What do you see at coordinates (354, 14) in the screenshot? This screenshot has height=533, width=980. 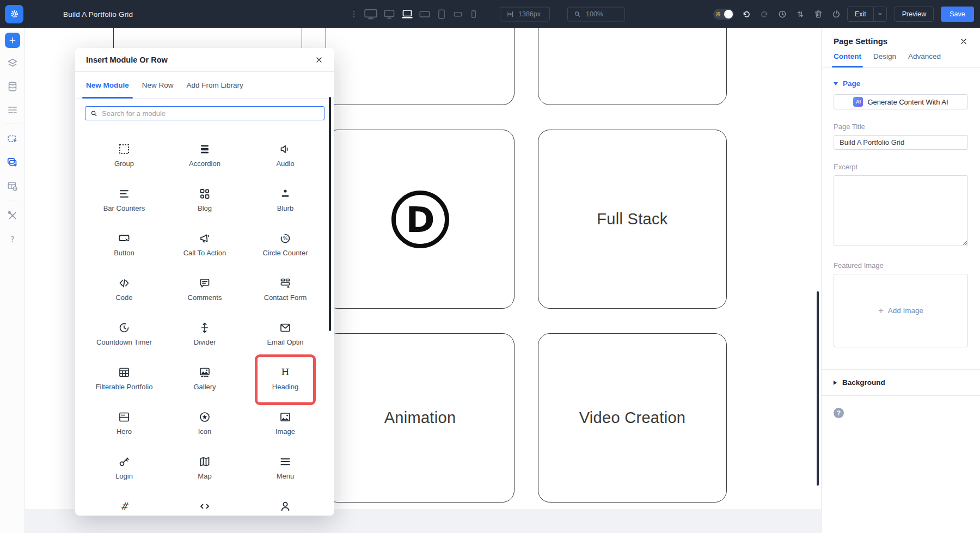 I see `more-options-icon` at bounding box center [354, 14].